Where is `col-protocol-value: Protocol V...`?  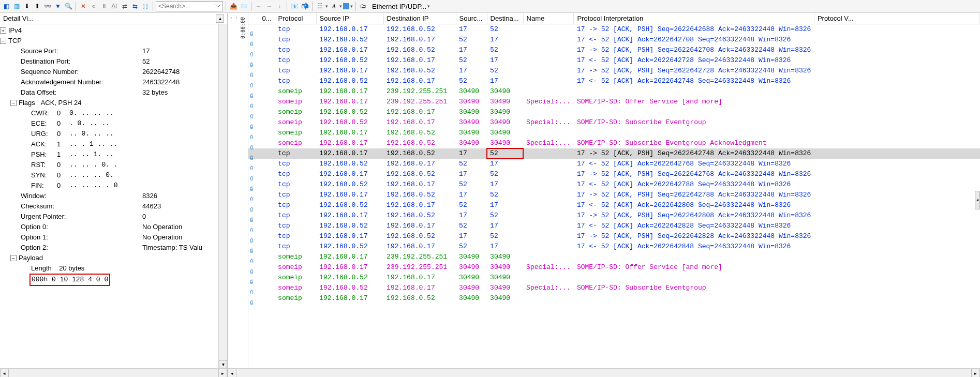
col-protocol-value: Protocol V... is located at coordinates (897, 19).